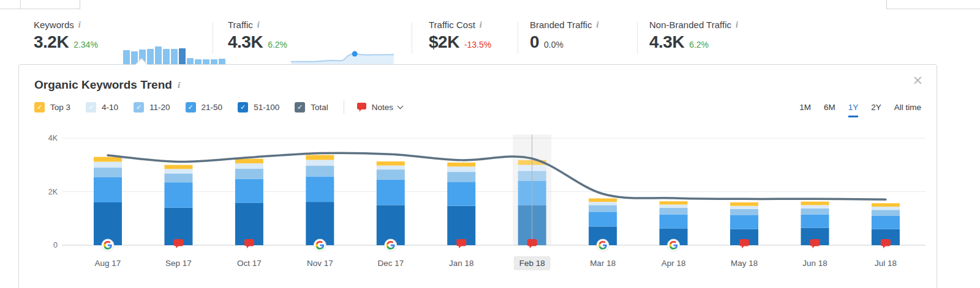 This screenshot has height=288, width=980. I want to click on svg-text: 2K, so click(53, 192).